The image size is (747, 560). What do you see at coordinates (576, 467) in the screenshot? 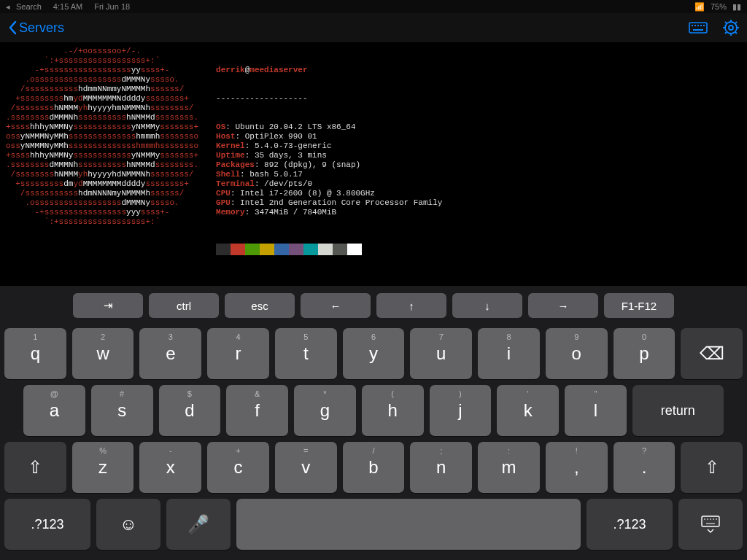
I see `key-punct: !,` at bounding box center [576, 467].